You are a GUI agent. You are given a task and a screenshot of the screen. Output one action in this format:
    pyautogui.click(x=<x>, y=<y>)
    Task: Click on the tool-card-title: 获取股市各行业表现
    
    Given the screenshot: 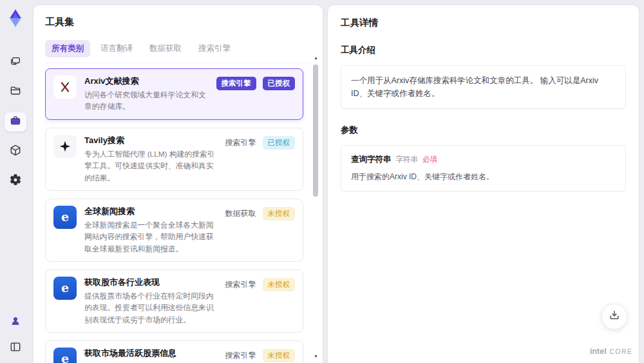 What is the action you would take?
    pyautogui.click(x=151, y=282)
    